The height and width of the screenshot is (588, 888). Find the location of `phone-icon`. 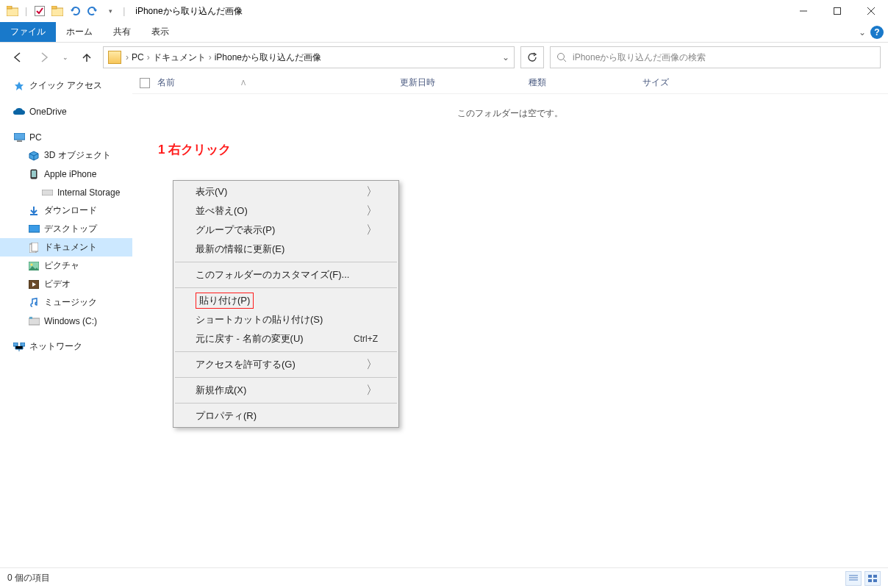

phone-icon is located at coordinates (34, 174).